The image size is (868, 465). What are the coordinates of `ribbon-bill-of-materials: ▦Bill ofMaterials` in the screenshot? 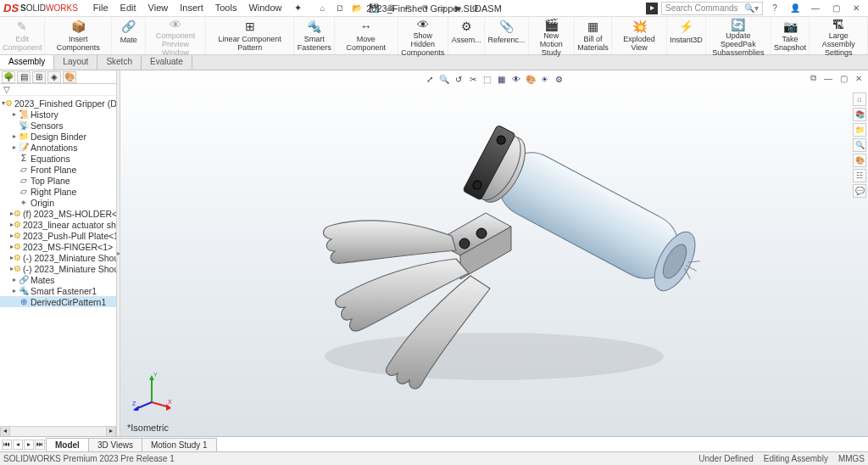 It's located at (593, 36).